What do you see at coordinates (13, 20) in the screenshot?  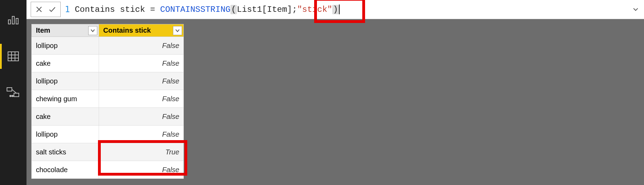 I see `bar-chart-icon` at bounding box center [13, 20].